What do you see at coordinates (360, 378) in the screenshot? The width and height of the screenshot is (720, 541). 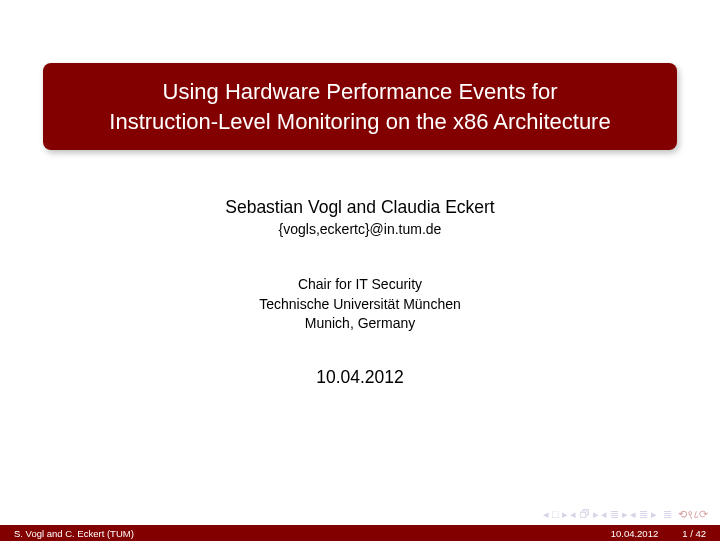 I see `presentation-date: 10.04.2012` at bounding box center [360, 378].